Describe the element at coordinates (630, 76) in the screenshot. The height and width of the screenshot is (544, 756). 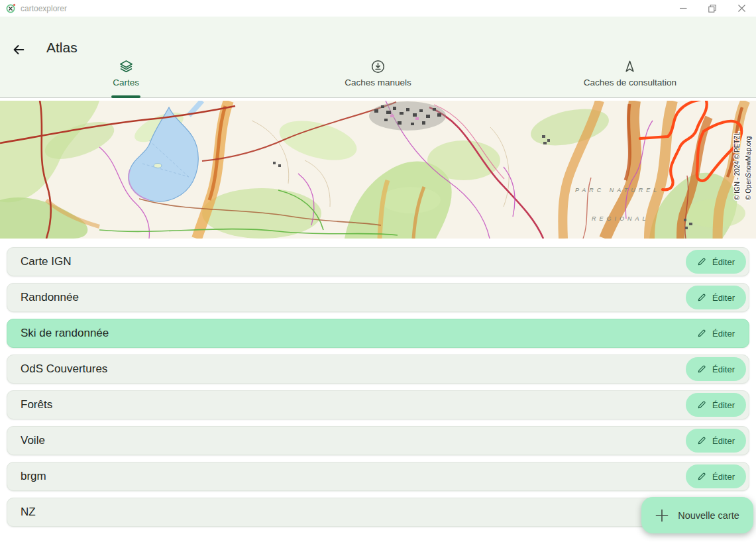
I see `tab-caches-consultation: Caches de consultation` at that location.